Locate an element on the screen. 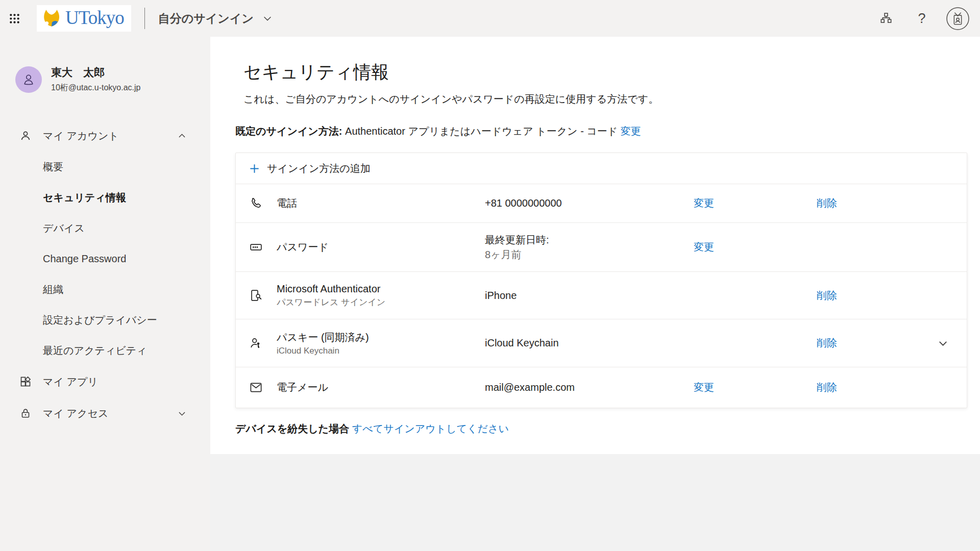 Image resolution: width=980 pixels, height=551 pixels. method-row-phone: 電話 +81 0000000000 変更 削除 is located at coordinates (601, 203).